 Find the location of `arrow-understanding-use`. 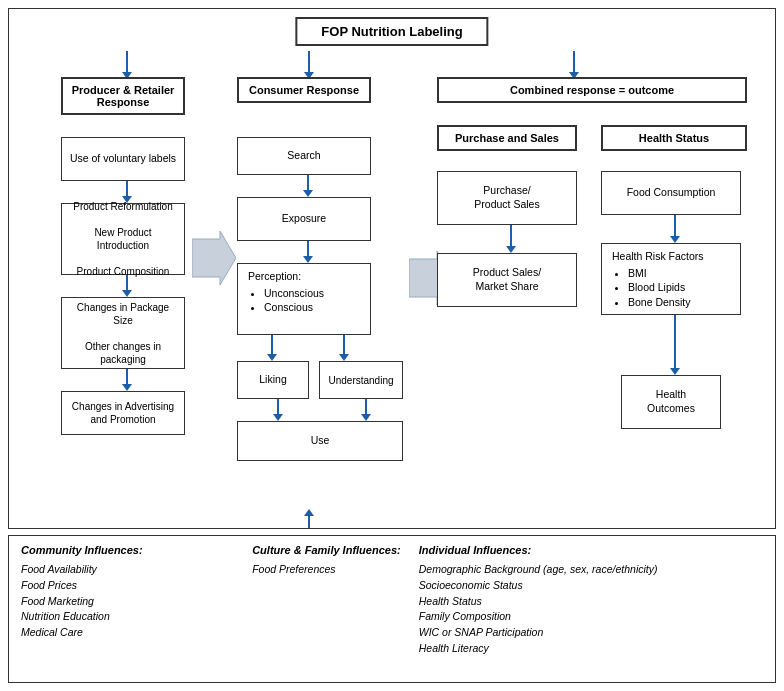

arrow-understanding-use is located at coordinates (366, 410).